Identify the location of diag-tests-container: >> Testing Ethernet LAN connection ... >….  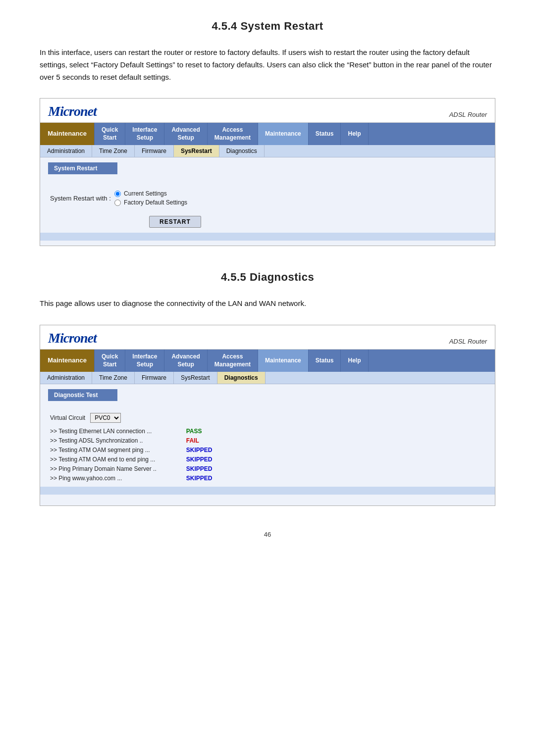
(268, 454).